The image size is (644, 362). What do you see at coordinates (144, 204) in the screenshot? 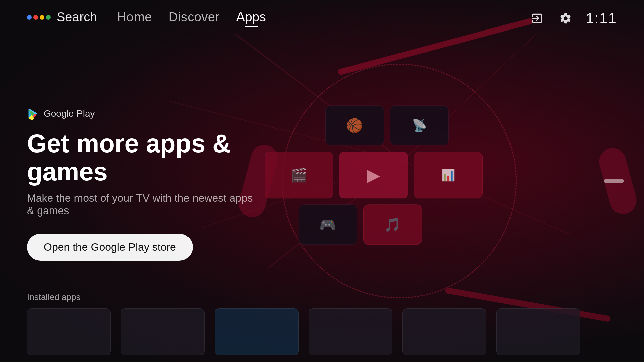
I see `main-subtitle: Make the most of your TV with the newest…` at bounding box center [144, 204].